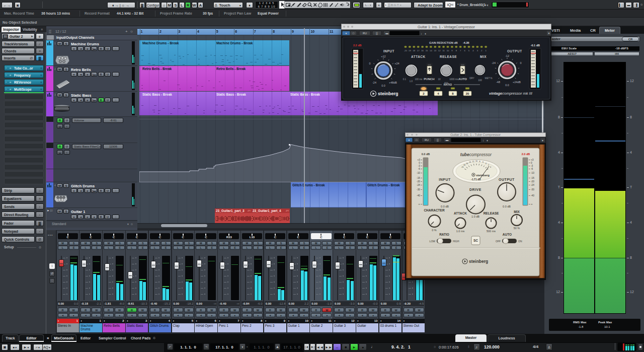  I want to click on svg-text: 10, so click(439, 80).